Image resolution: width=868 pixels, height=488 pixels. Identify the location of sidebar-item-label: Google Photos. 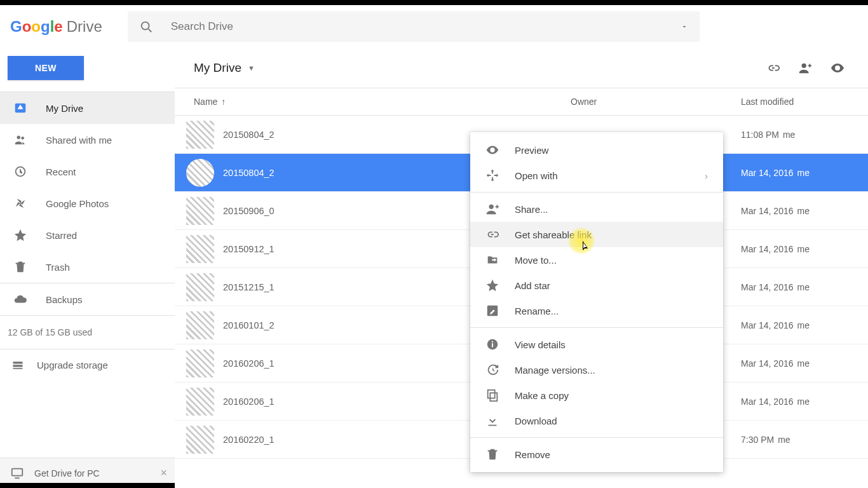
(78, 203).